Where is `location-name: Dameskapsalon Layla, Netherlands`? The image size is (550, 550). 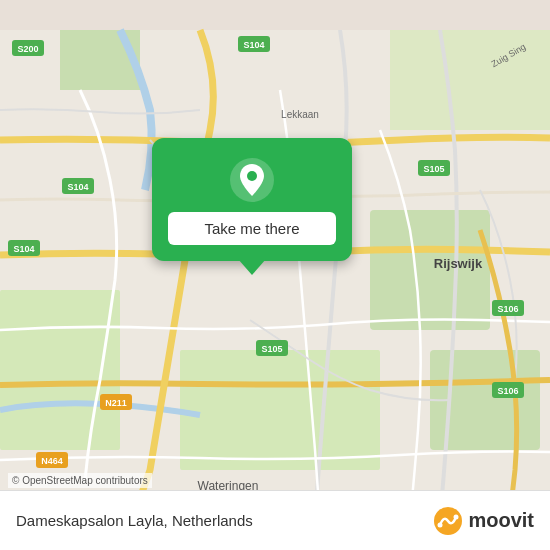 location-name: Dameskapsalon Layla, Netherlands is located at coordinates (134, 520).